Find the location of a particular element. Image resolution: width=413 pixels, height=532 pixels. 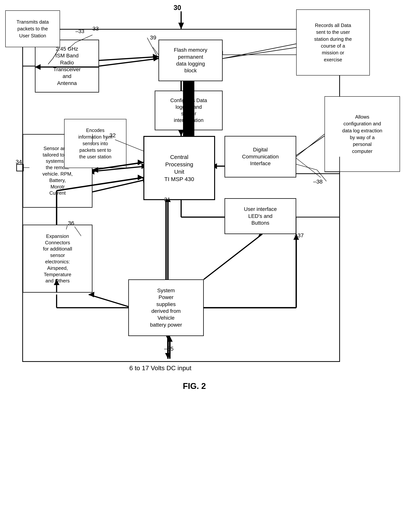

records-callout: Records all Datasent to the userstation … is located at coordinates (333, 42).